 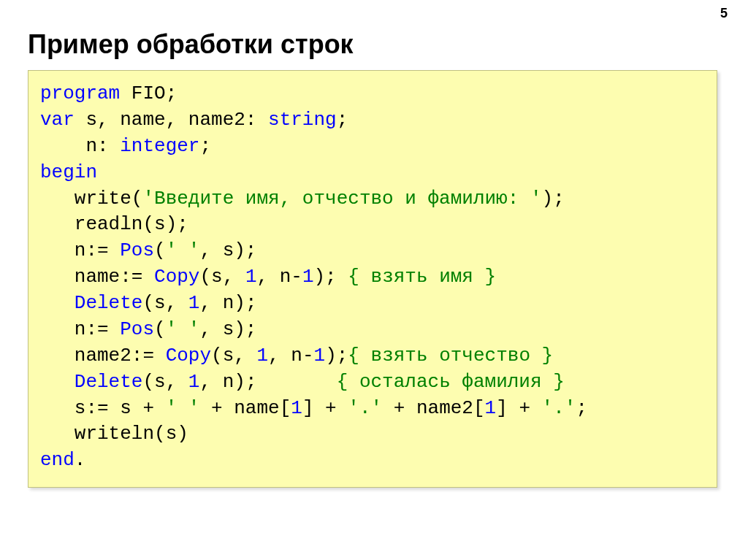 I want to click on text: s:= s +, so click(x=103, y=408).